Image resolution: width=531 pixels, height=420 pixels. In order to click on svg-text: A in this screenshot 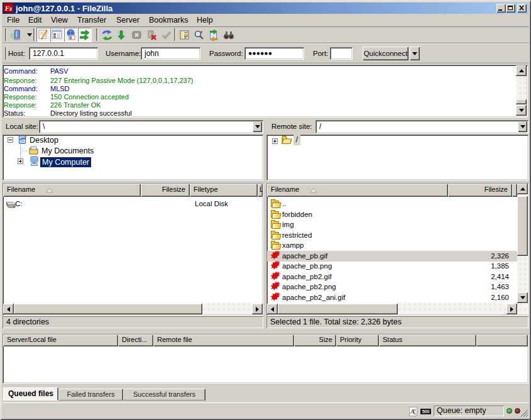, I will do `click(412, 411)`.